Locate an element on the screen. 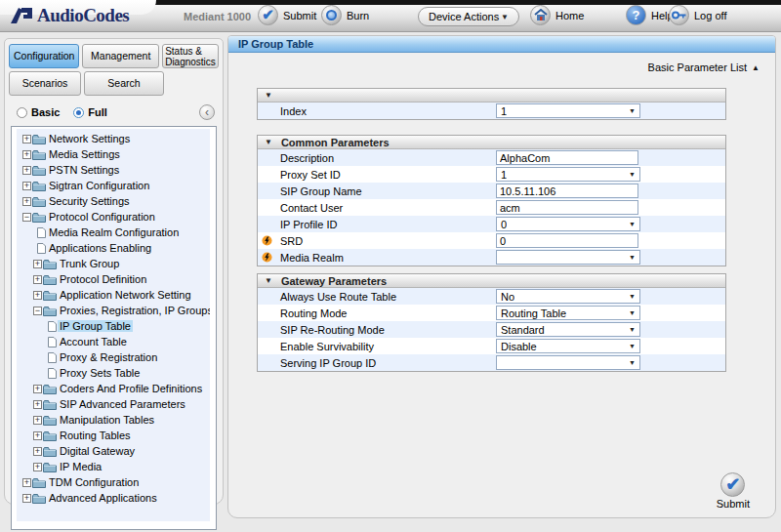 This screenshot has width=781, height=532. tree-item-trunk-group: +Trunk Group is located at coordinates (113, 264).